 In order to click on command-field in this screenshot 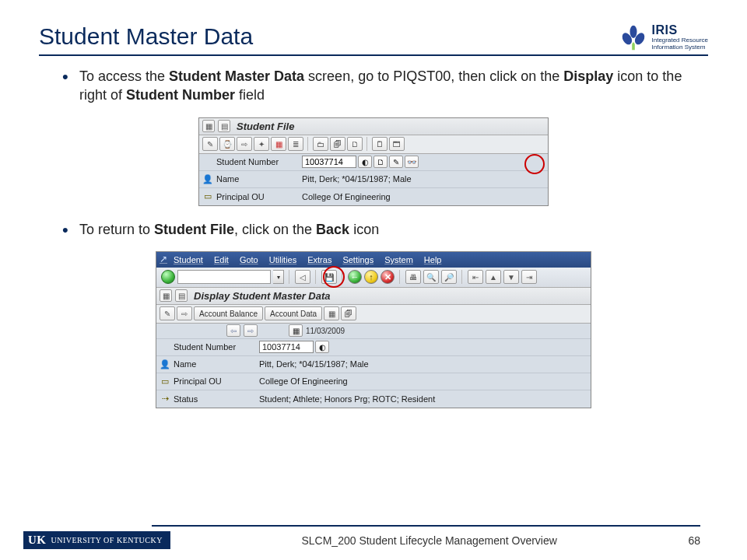, I will do `click(224, 277)`.